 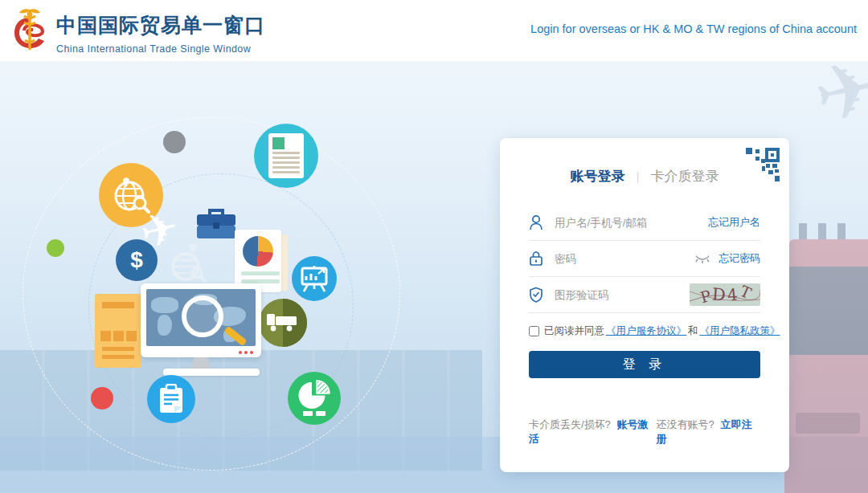 I want to click on clipboard-icon, so click(x=171, y=399).